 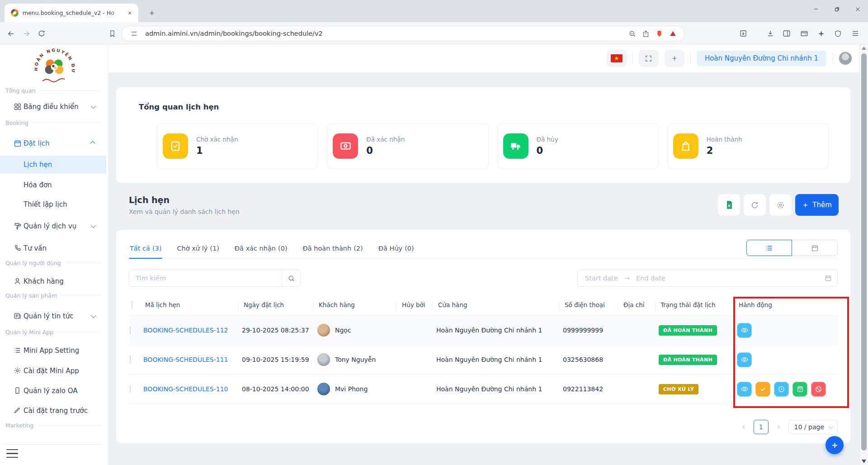 What do you see at coordinates (261, 248) in the screenshot?
I see `tab-confirmed: Đã xác nhận(0)` at bounding box center [261, 248].